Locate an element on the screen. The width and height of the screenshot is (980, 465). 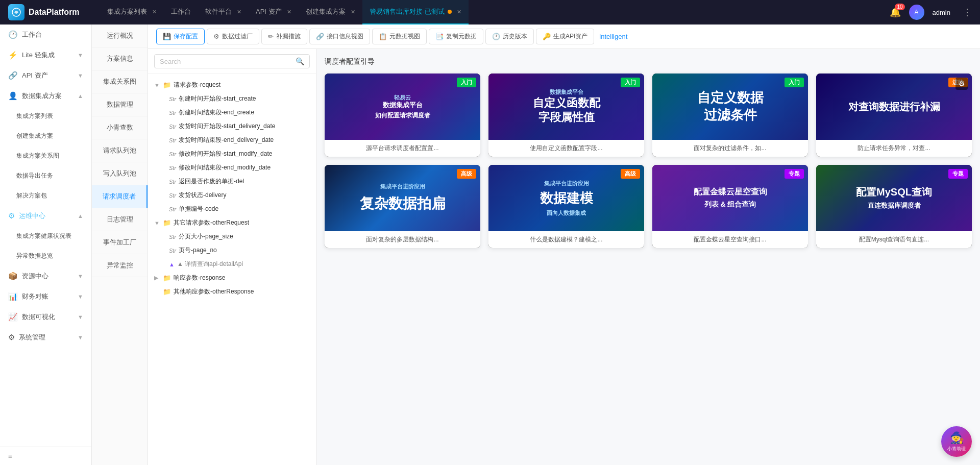
card-thumb-8: 配置MySQL查询 直连数据库调度者 专题 is located at coordinates (894, 198).